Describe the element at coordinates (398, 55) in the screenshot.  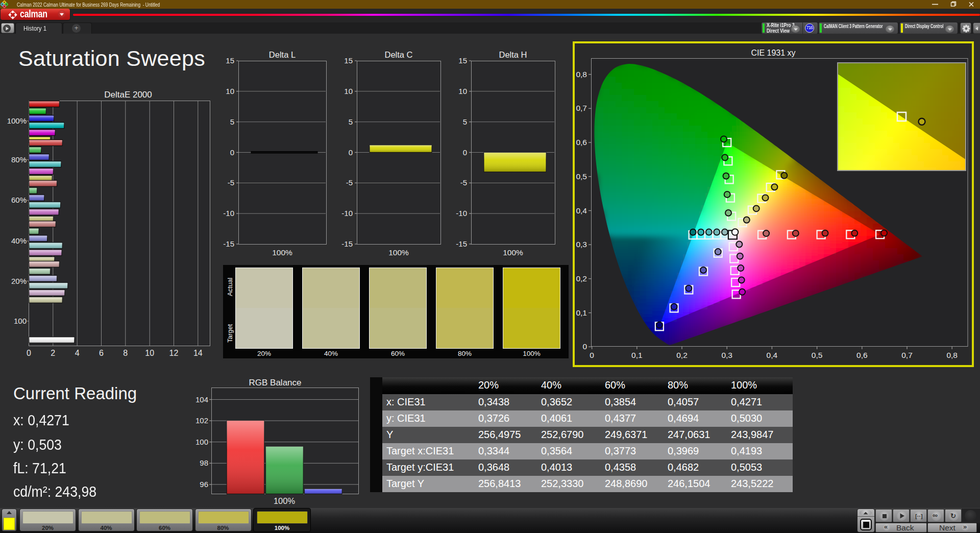
I see `svg-text: Delta C` at that location.